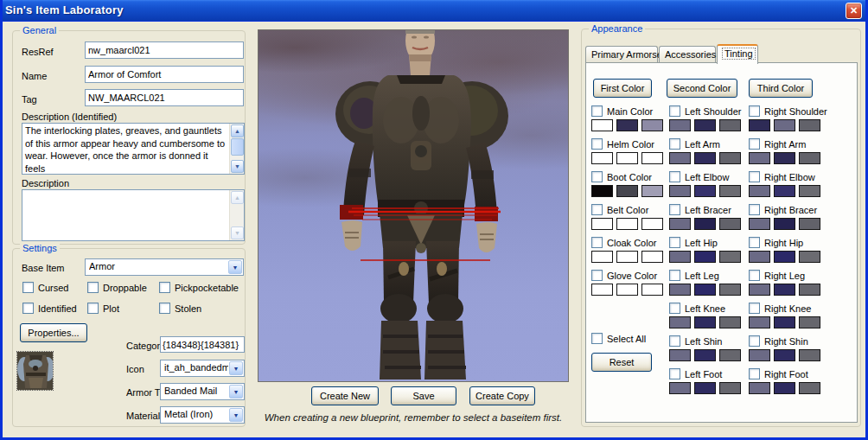 The width and height of the screenshot is (868, 440). I want to click on tint-checkbox: Right Shin, so click(788, 341).